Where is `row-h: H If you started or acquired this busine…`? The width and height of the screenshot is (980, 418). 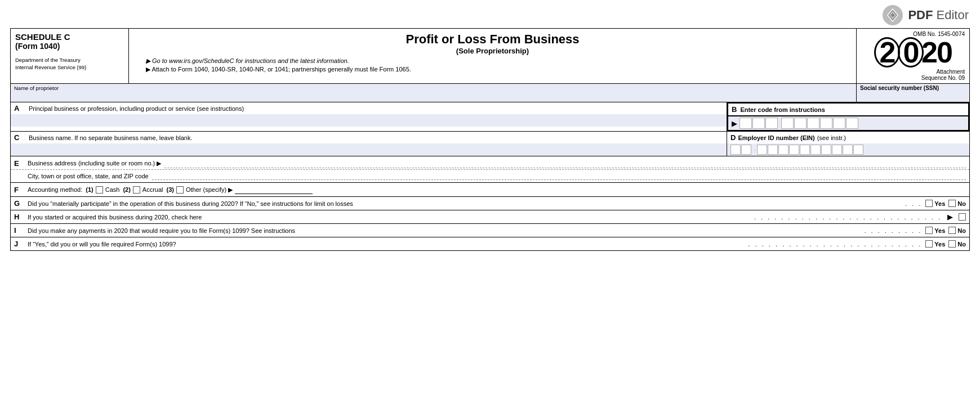
row-h: H If you started or acquired this busine… is located at coordinates (490, 217).